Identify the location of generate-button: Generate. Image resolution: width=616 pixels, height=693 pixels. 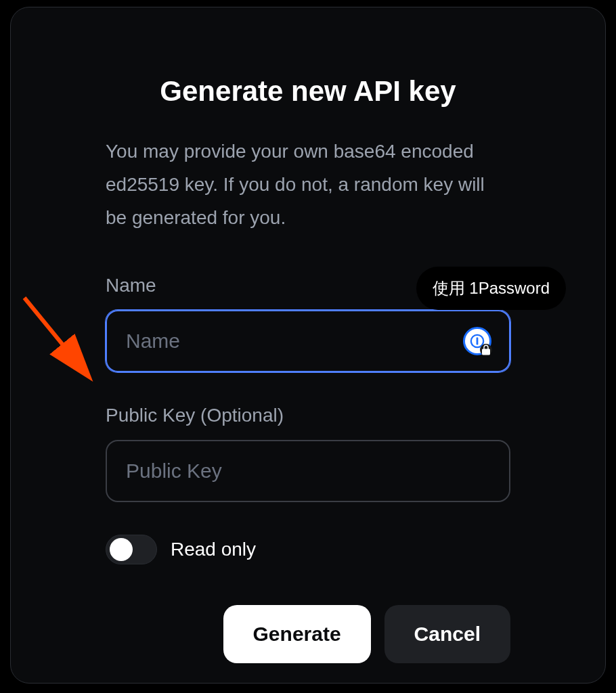
(297, 634).